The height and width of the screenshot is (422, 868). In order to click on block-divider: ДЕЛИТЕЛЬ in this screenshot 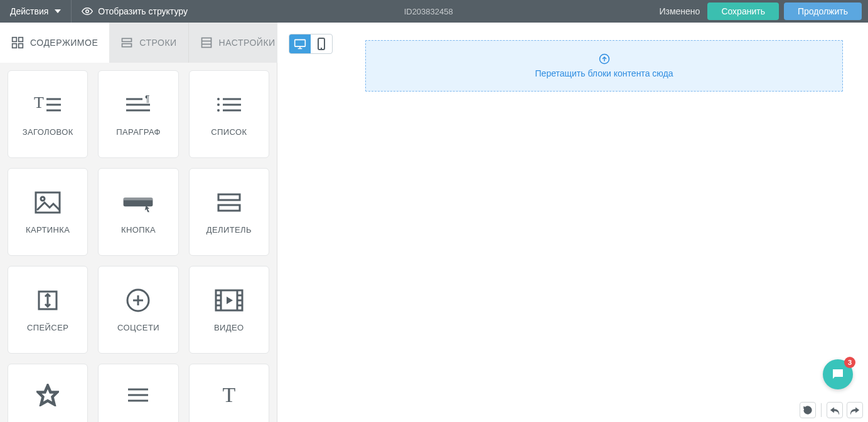, I will do `click(229, 212)`.